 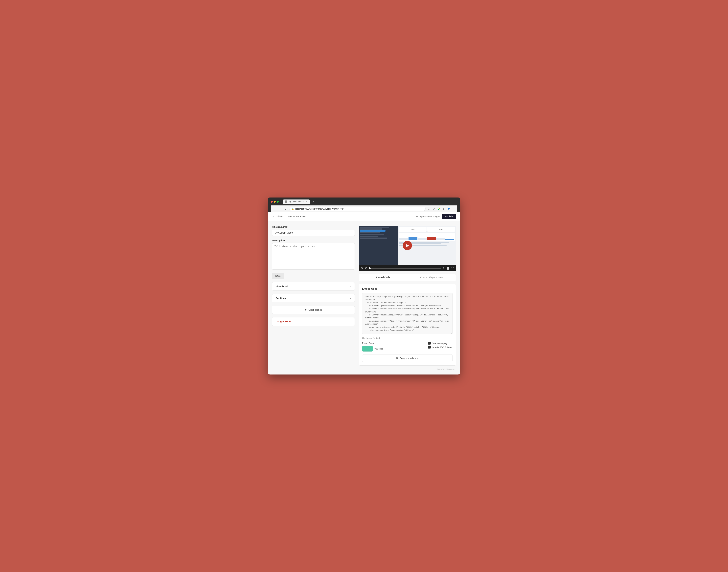 I want to click on color-swatch, so click(x=368, y=349).